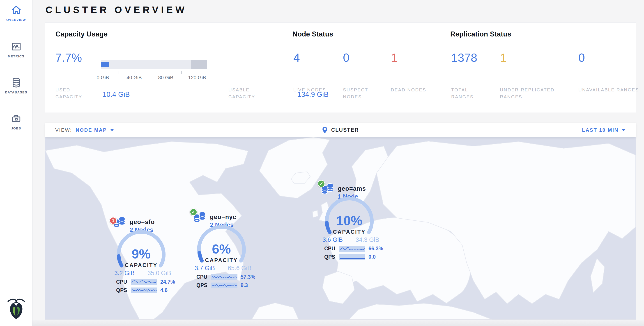 This screenshot has width=644, height=326. Describe the element at coordinates (604, 130) in the screenshot. I see `time-range-selector: LAST 10 MIN` at that location.